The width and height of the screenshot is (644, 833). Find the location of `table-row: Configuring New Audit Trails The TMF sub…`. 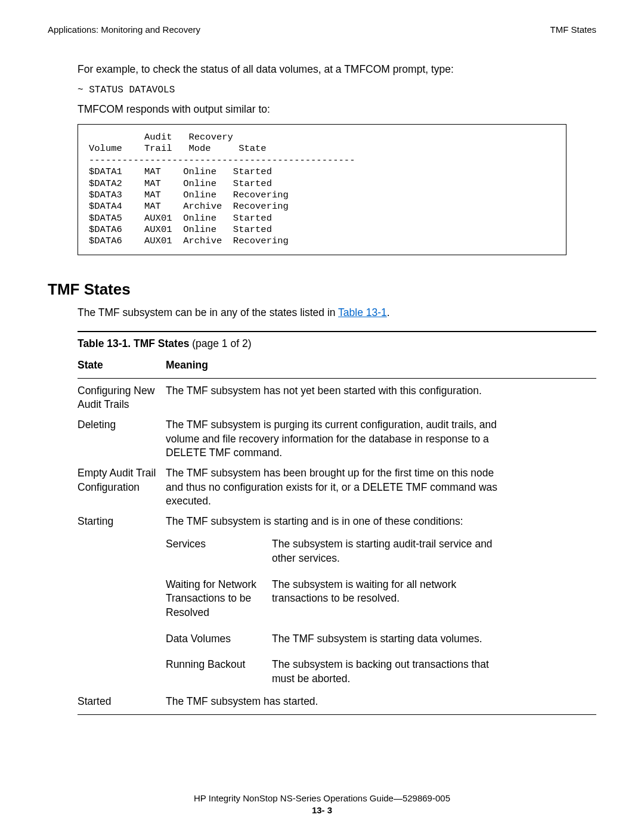

table-row: Configuring New Audit Trails The TMF sub… is located at coordinates (297, 398).